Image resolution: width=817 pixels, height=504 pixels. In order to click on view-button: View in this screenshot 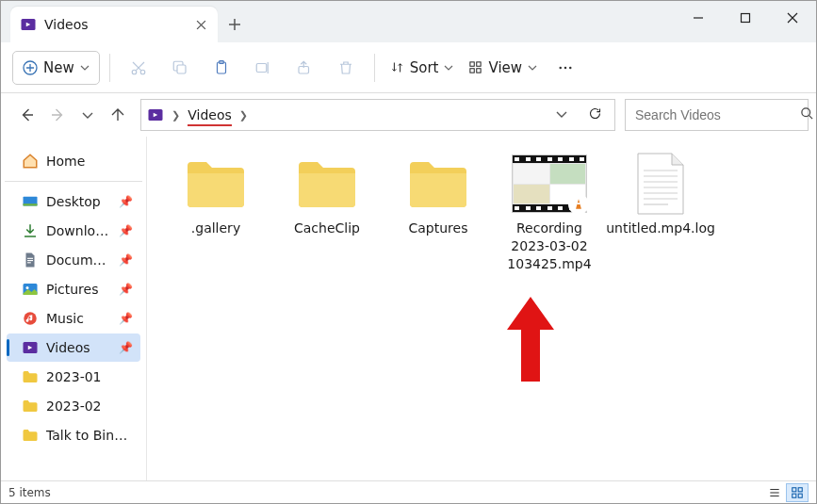, I will do `click(503, 68)`.